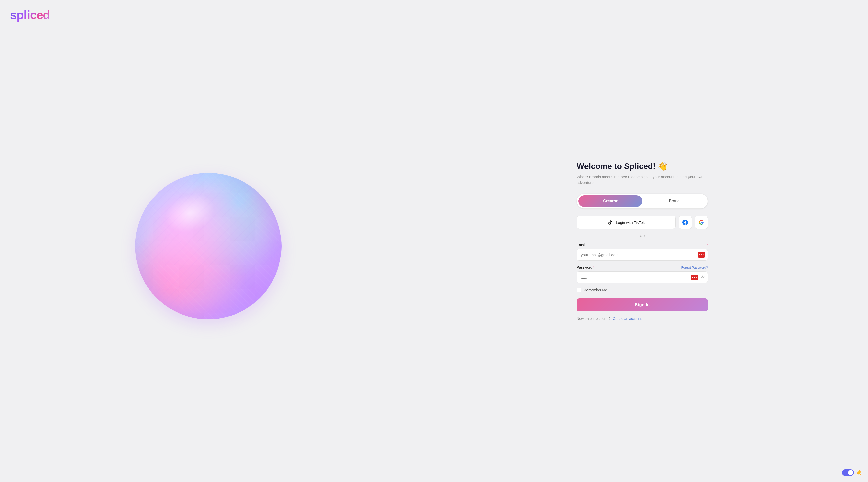 This screenshot has width=868, height=482. I want to click on tiktok-login-button: Login with TikTok, so click(626, 222).